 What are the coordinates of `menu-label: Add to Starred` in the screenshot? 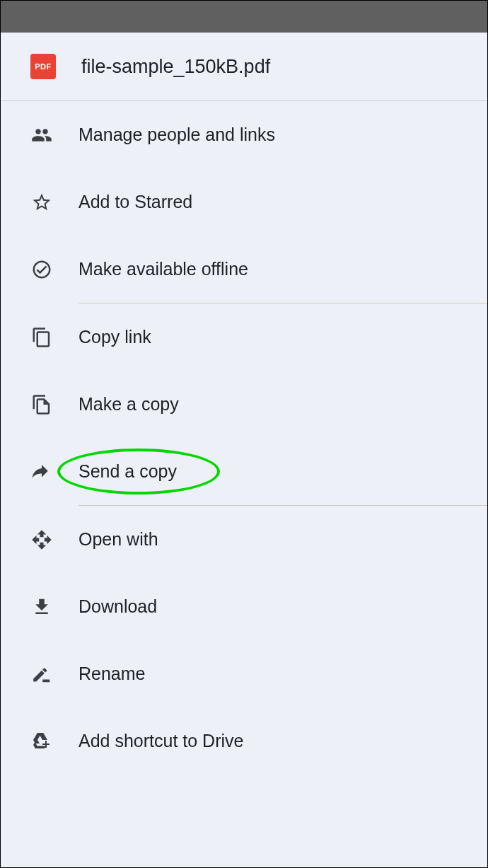 It's located at (136, 202).